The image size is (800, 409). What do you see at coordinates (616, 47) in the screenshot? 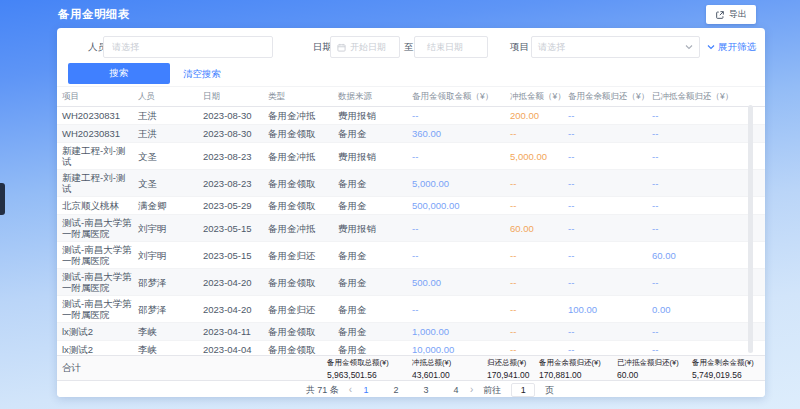
I see `project-select: 请选择` at bounding box center [616, 47].